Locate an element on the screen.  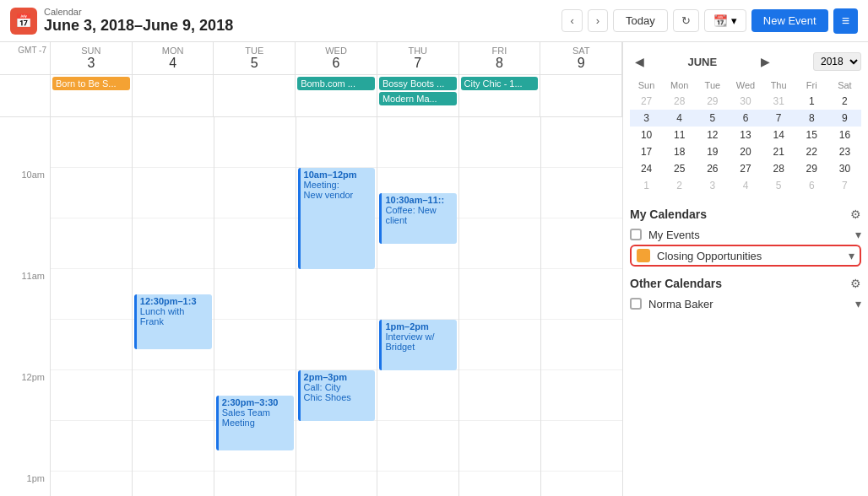
header: 📅 Calendar June 3, 2018–June 9, 2018 ‹ ›… is located at coordinates (434, 21).